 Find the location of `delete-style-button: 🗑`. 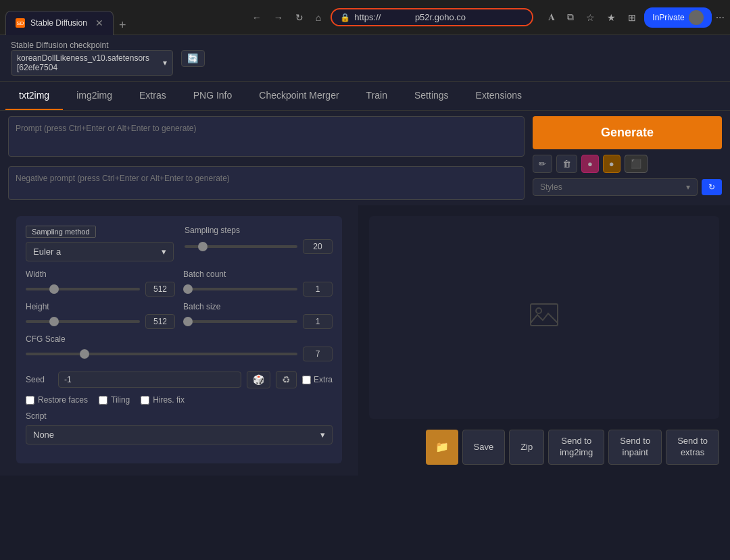

delete-style-button: 🗑 is located at coordinates (566, 163).